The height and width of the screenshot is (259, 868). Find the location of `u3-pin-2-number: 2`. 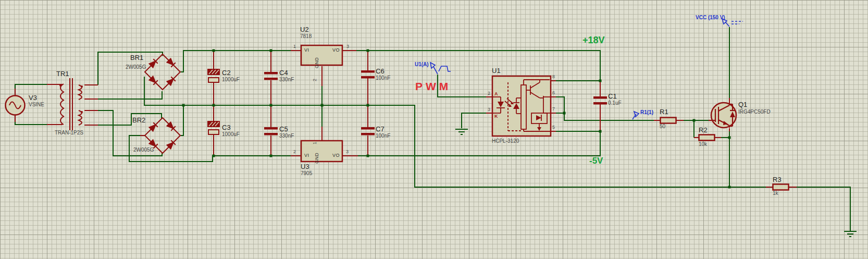

u3-pin-2-number: 2 is located at coordinates (295, 152).